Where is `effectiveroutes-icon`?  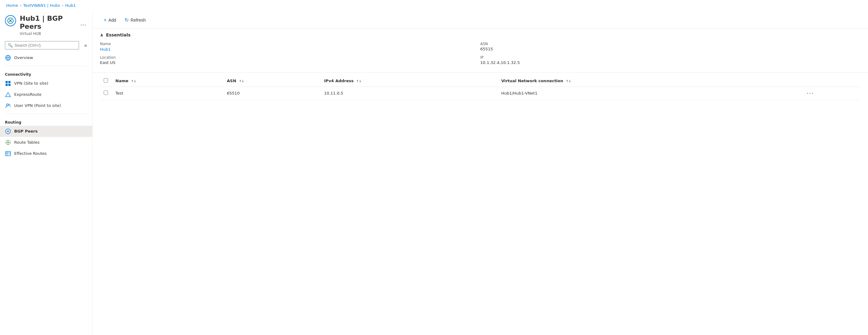 effectiveroutes-icon is located at coordinates (8, 153).